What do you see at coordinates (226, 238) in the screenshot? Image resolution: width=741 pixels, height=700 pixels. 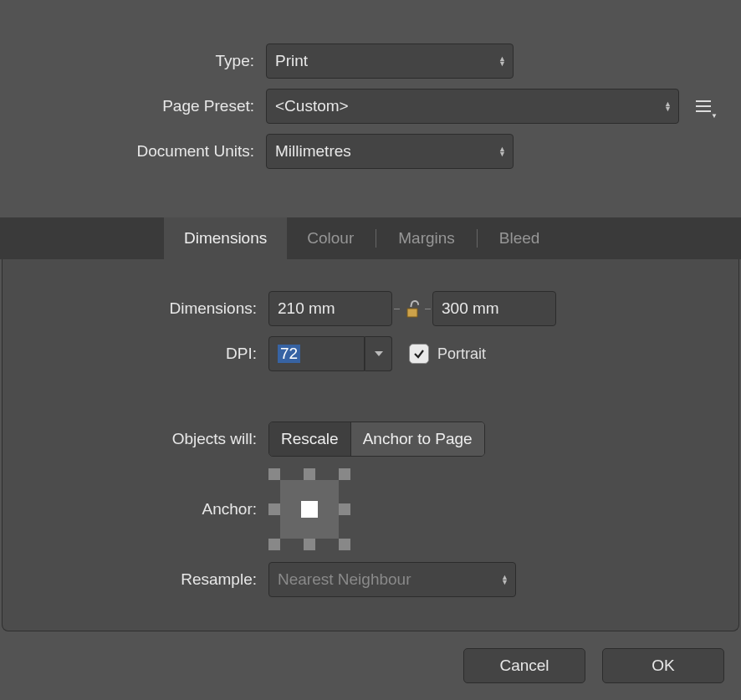 I see `tab-dimensions: Dimensions` at bounding box center [226, 238].